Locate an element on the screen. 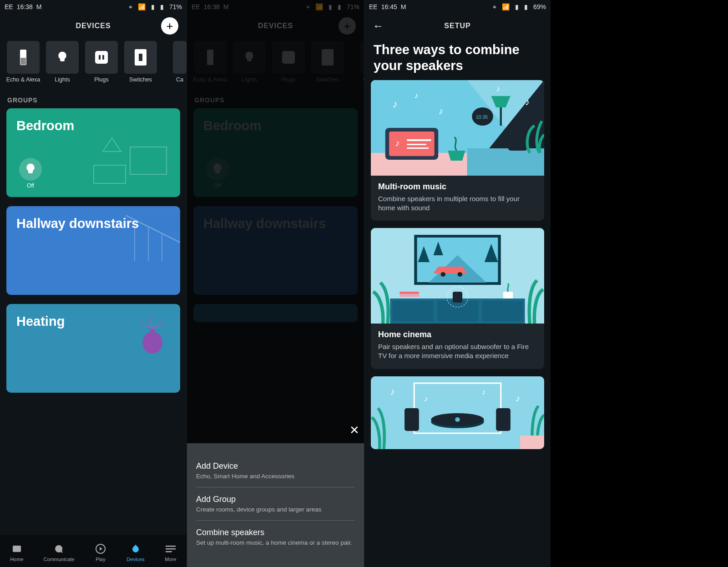 The height and width of the screenshot is (567, 728). category-label: Switches is located at coordinates (141, 80).